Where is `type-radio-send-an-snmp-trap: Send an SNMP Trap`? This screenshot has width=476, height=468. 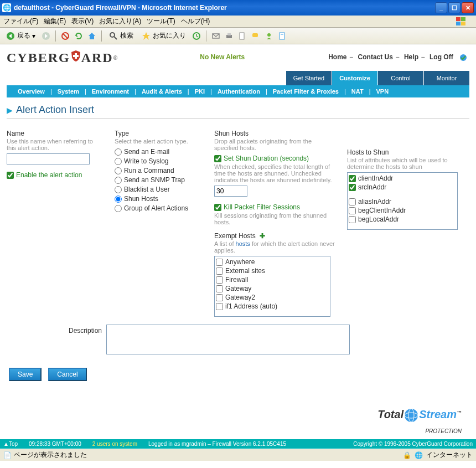 type-radio-send-an-snmp-trap: Send an SNMP Trap is located at coordinates (159, 180).